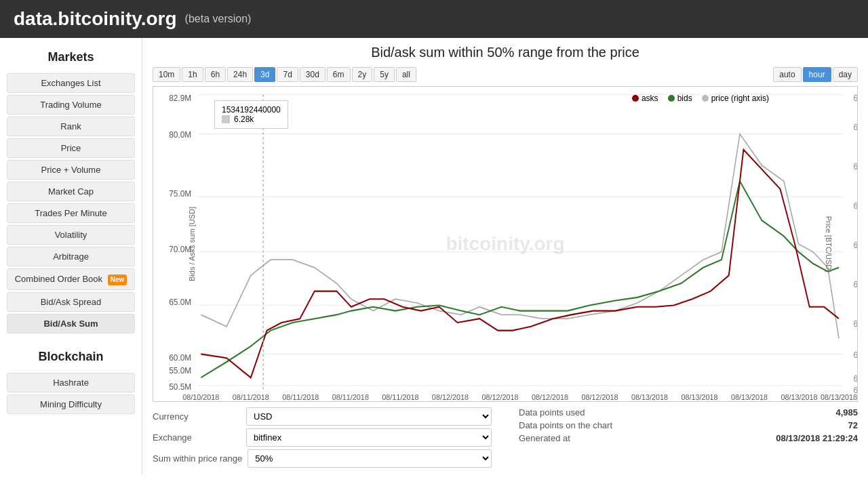 The height and width of the screenshot is (488, 868). Describe the element at coordinates (180, 357) in the screenshot. I see `svg-text: 60.0M` at that location.